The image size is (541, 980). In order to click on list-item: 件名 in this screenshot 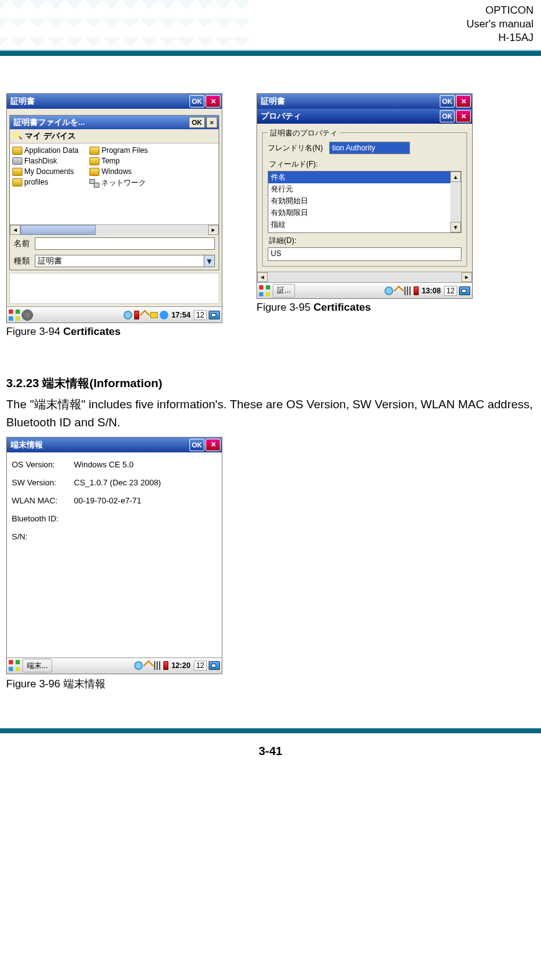, I will do `click(359, 178)`.